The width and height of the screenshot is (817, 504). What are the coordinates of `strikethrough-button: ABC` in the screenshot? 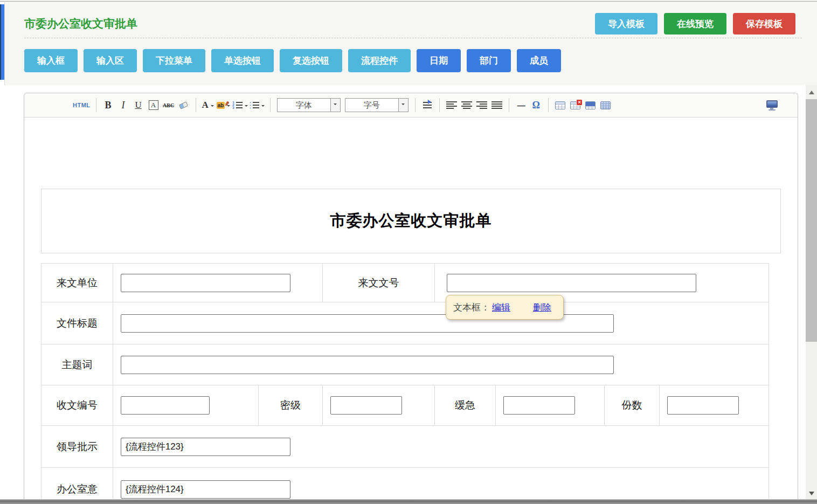 It's located at (169, 105).